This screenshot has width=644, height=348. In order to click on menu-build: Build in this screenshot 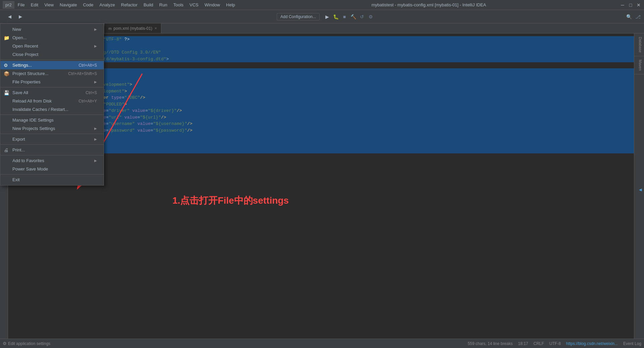, I will do `click(148, 5)`.